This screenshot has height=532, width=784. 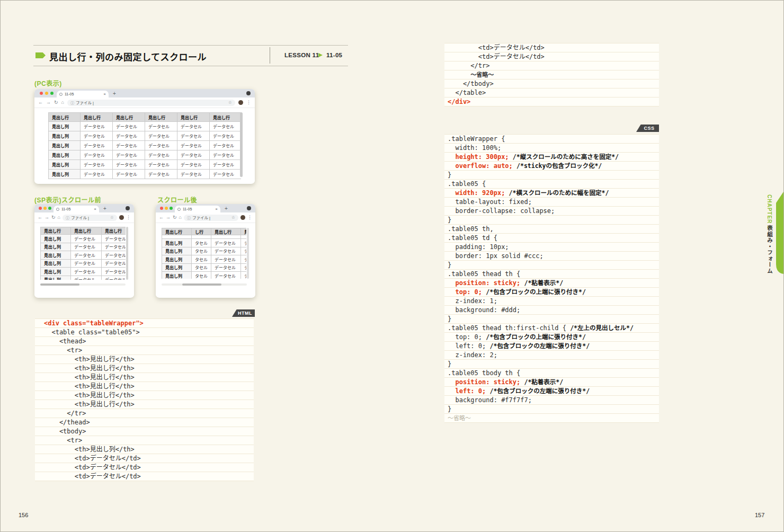 I want to click on code-line: .table05 thead th:first-child { /*左上の見出し…, so click(x=552, y=329).